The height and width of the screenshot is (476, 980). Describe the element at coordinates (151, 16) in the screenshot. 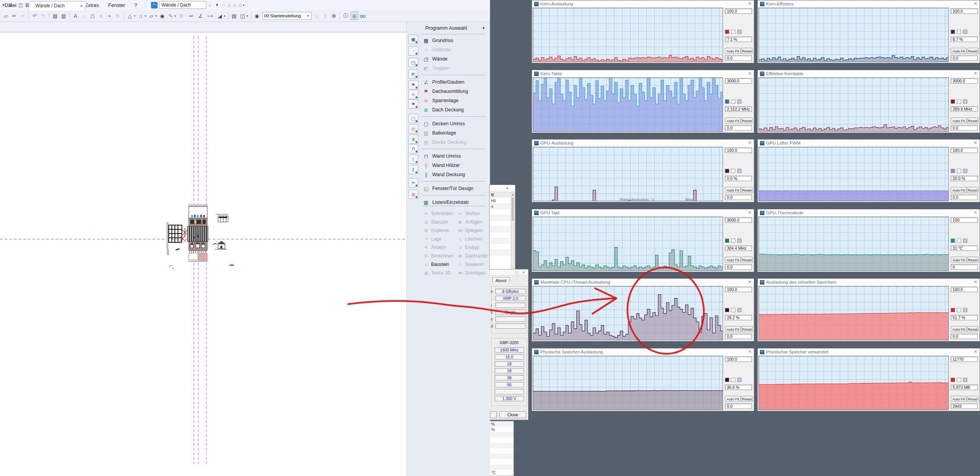

I see `clip-icon: ▱` at that location.